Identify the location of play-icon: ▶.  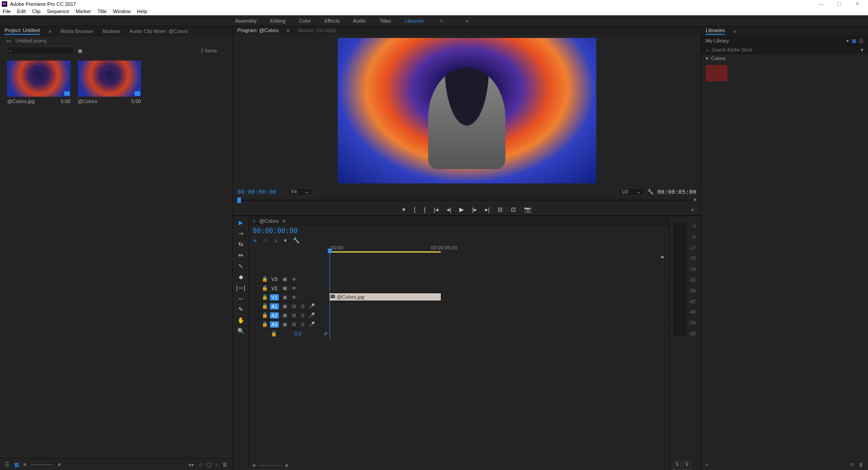
(462, 210).